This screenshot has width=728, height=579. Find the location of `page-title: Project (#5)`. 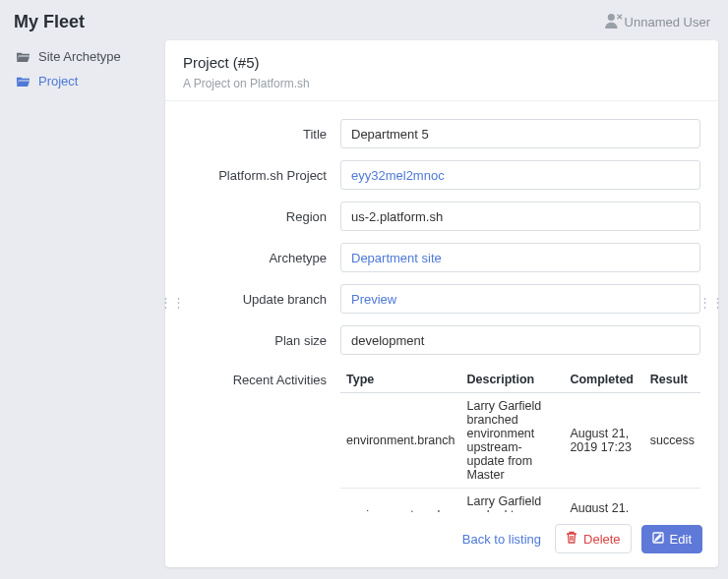

page-title: Project (#5) is located at coordinates (442, 63).